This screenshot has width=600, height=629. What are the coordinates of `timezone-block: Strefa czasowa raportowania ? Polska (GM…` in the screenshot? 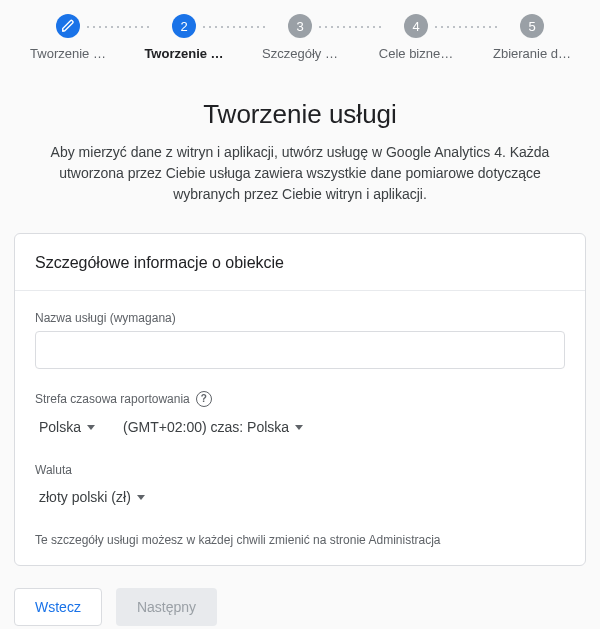 It's located at (300, 416).